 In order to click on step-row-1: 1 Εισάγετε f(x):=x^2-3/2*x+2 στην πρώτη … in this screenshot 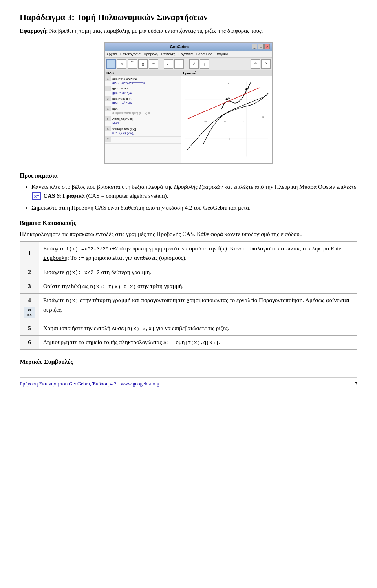, I will do `click(188, 254)`.